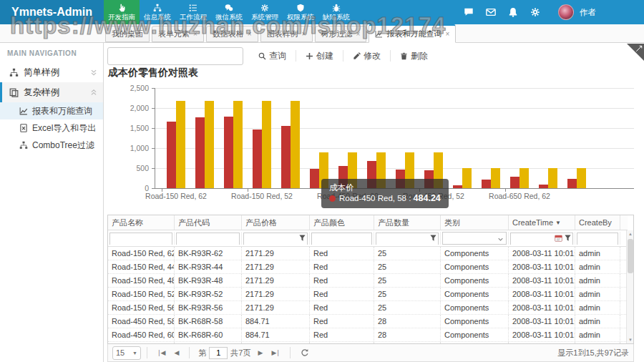 The width and height of the screenshot is (644, 362). Describe the element at coordinates (487, 184) in the screenshot. I see `bar-成本价-Road-650 Red, 60` at that location.